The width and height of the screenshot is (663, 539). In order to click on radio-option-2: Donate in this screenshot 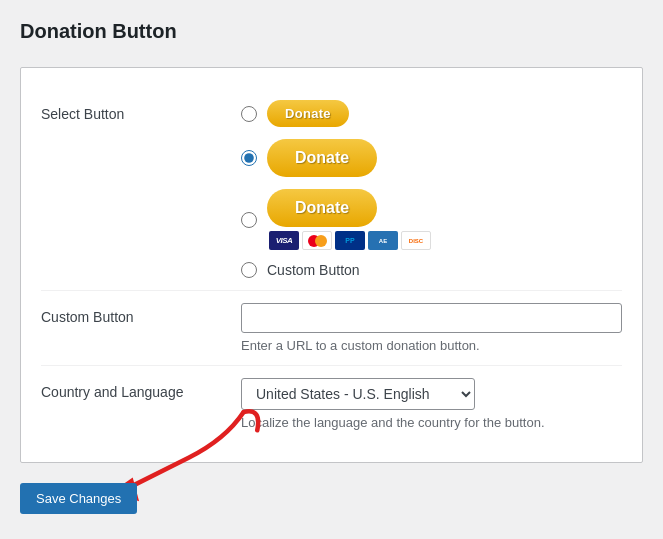, I will do `click(432, 158)`.